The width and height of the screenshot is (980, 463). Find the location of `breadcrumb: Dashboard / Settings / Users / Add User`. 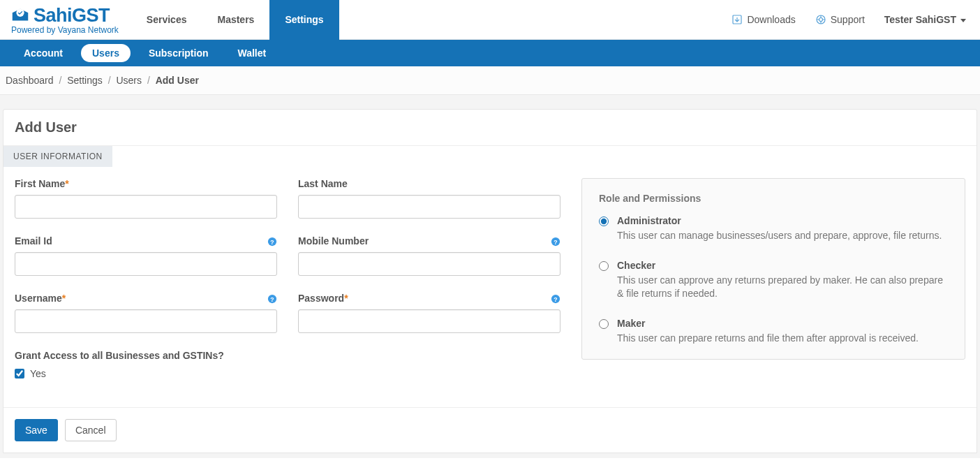

breadcrumb: Dashboard / Settings / Users / Add User is located at coordinates (490, 81).